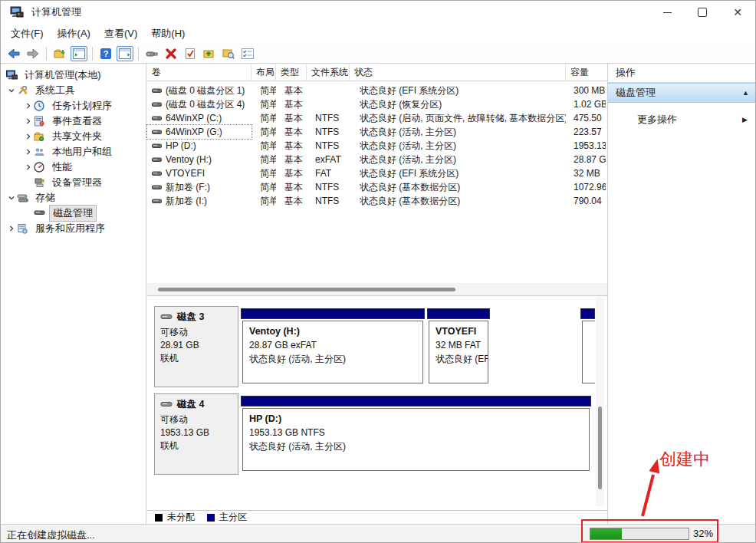  I want to click on volume-list-header: 卷 布局 类型 文件系统 状态 容量, so click(377, 72).